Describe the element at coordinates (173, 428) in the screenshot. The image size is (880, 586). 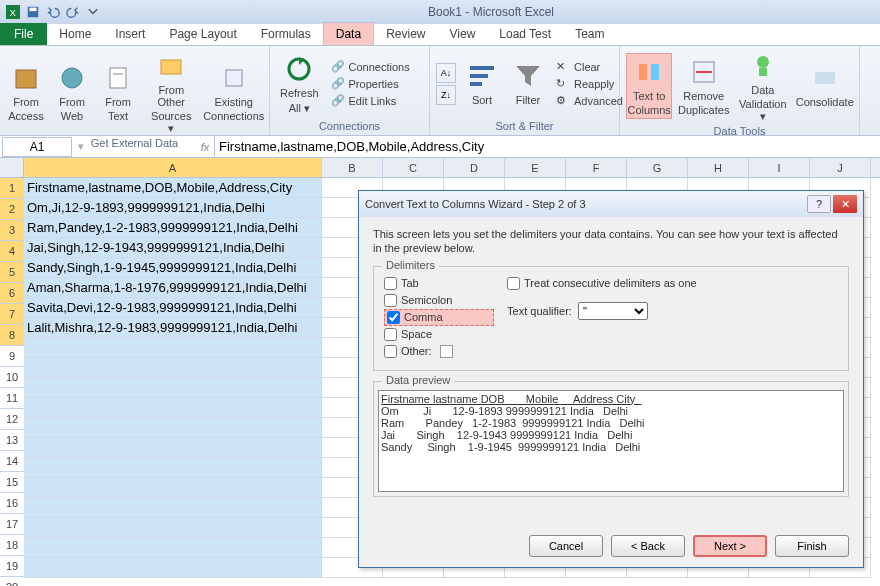
I see `cell-A13` at that location.